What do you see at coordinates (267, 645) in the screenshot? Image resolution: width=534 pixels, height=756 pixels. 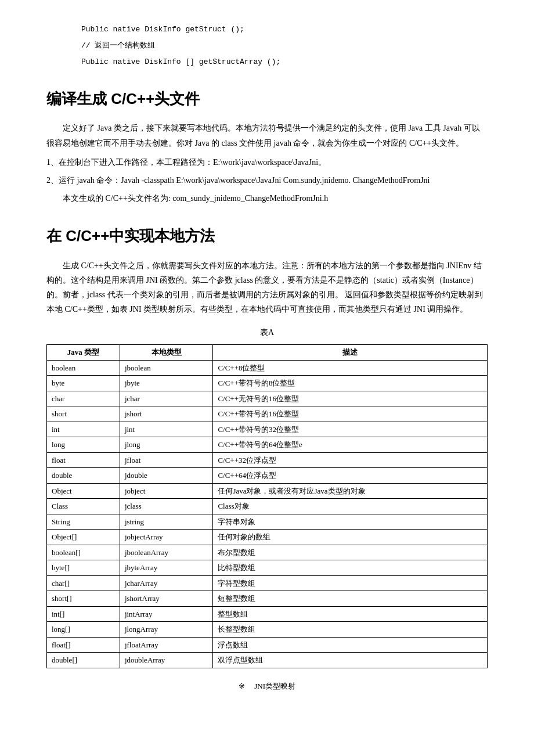 I see `table-row: float[]jfloatArray浮点数组` at bounding box center [267, 645].